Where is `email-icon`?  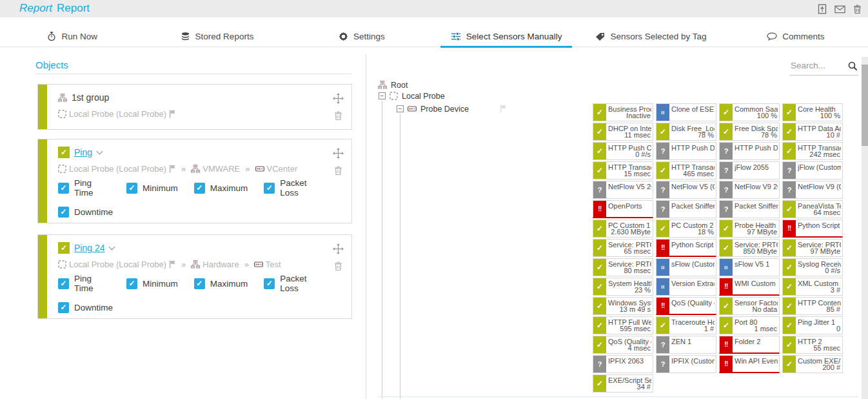
email-icon is located at coordinates (840, 9).